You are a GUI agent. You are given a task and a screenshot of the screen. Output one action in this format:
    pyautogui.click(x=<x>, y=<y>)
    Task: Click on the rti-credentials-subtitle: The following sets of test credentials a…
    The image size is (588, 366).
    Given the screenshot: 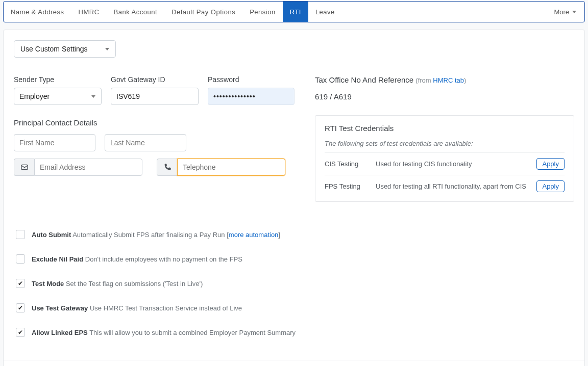 What is the action you would take?
    pyautogui.click(x=445, y=144)
    